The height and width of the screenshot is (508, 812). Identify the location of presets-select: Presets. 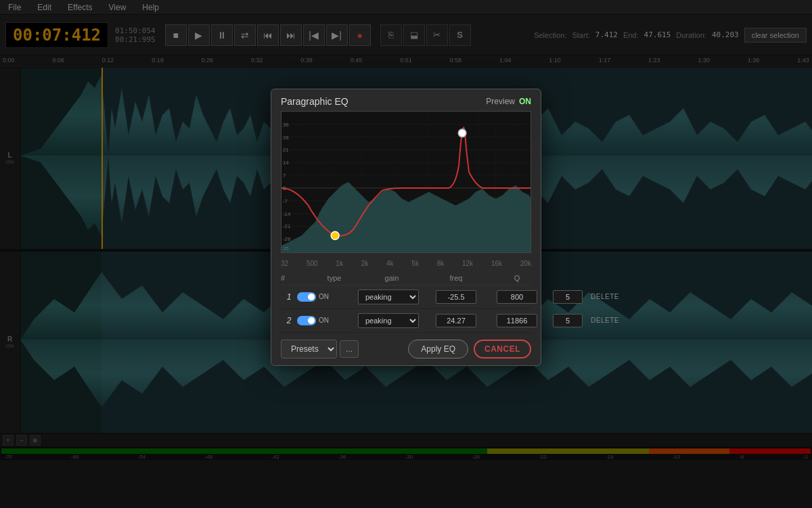
(309, 349).